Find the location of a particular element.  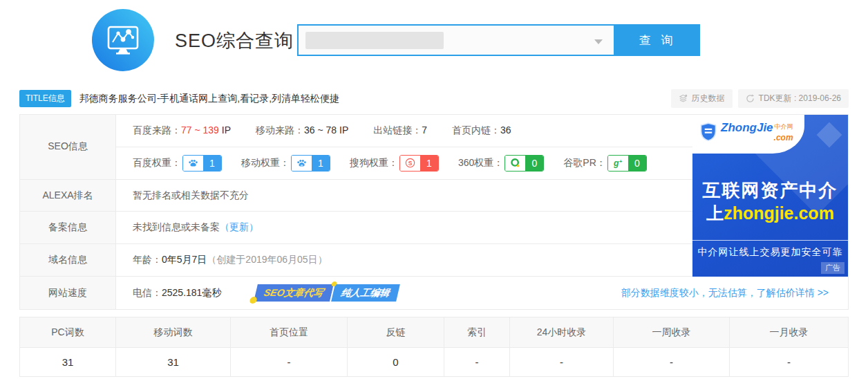

row-label-alexa: ALEXA排名 is located at coordinates (68, 196).